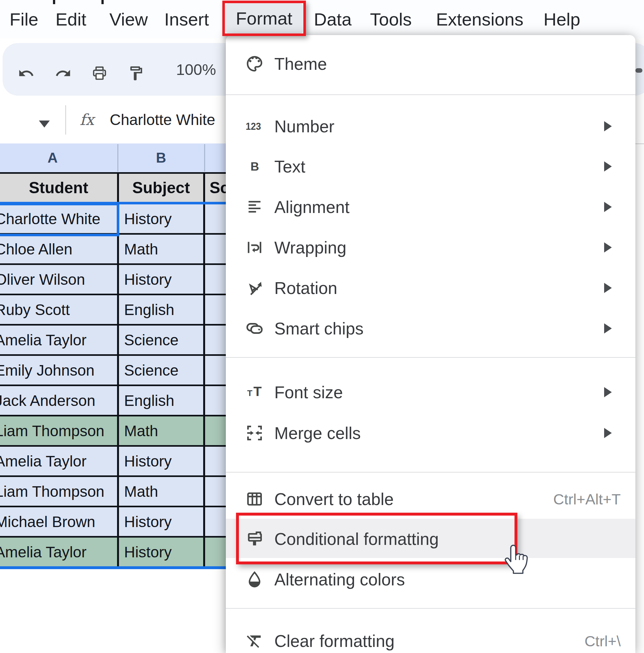 Image resolution: width=644 pixels, height=653 pixels. What do you see at coordinates (113, 432) in the screenshot?
I see `table-row-highlighted: Liam Thompson Math` at bounding box center [113, 432].